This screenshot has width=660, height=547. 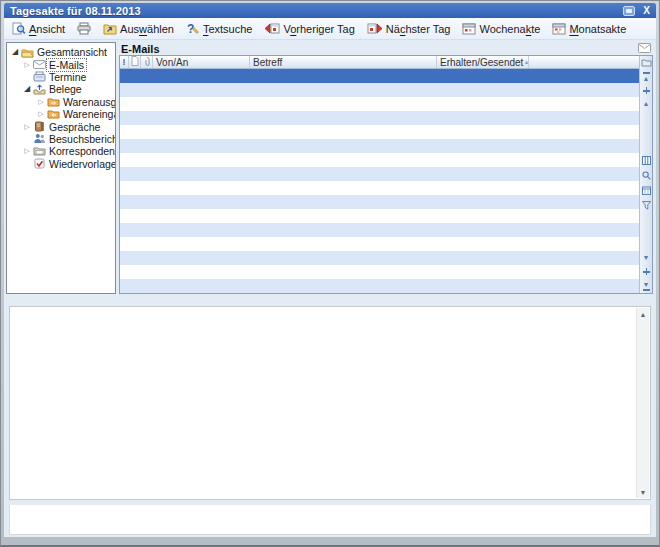 I want to click on column-chooser-icon, so click(x=646, y=64).